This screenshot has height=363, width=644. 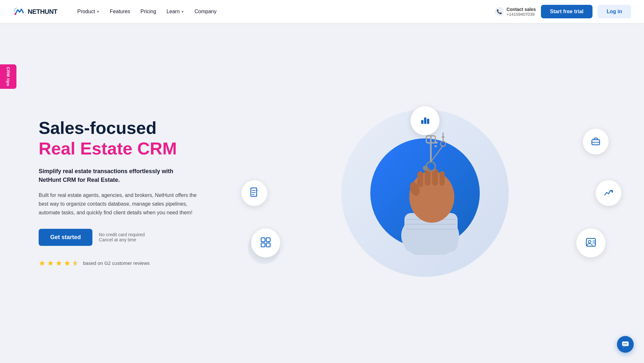 What do you see at coordinates (122, 237) in the screenshot?
I see `cta-note: No credit card required Cancel at any ti…` at bounding box center [122, 237].